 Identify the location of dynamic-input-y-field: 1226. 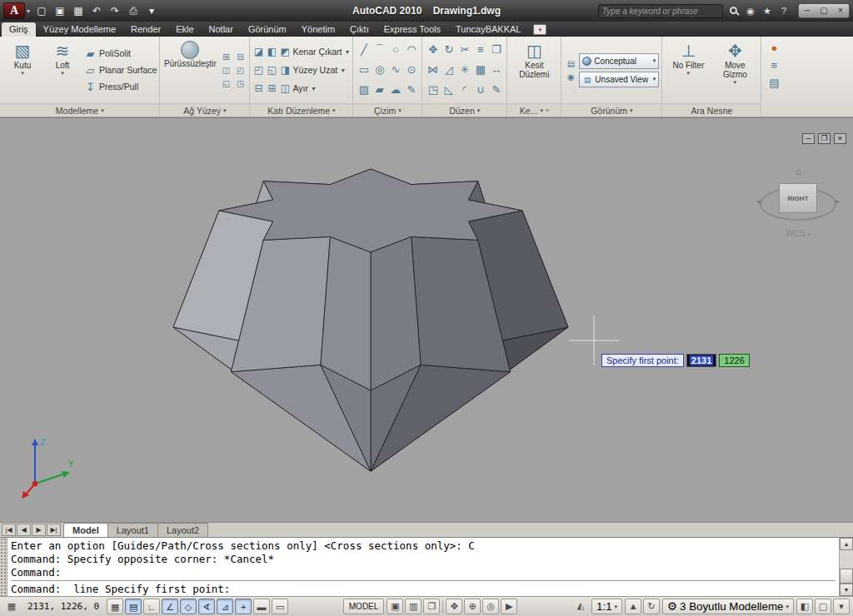
(734, 360).